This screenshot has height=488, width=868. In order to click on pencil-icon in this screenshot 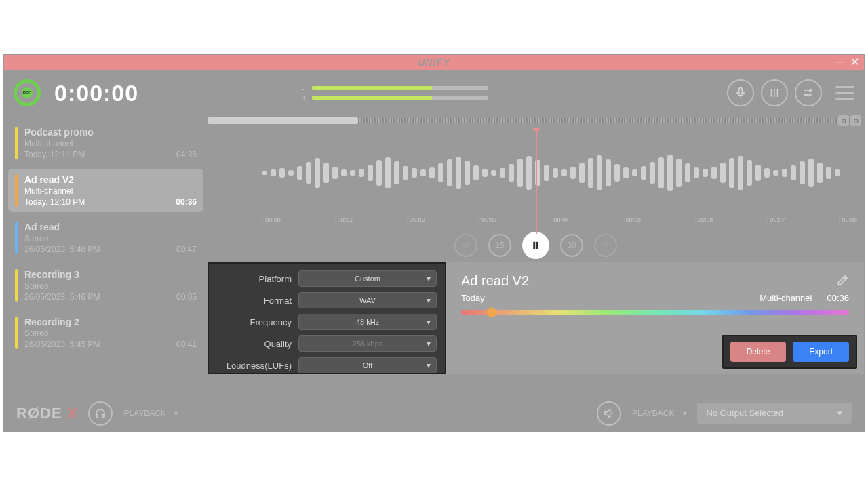, I will do `click(843, 280)`.